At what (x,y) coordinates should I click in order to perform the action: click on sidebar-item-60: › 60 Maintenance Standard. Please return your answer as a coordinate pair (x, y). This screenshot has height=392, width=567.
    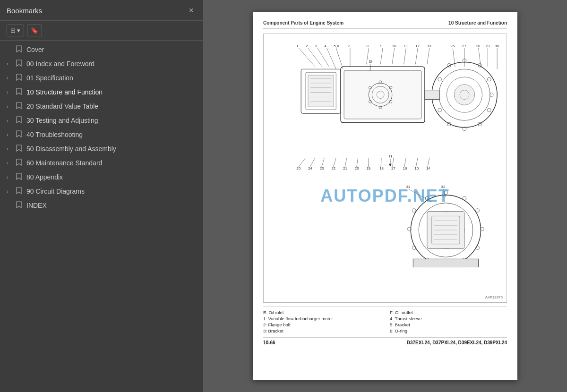
    Looking at the image, I should click on (101, 163).